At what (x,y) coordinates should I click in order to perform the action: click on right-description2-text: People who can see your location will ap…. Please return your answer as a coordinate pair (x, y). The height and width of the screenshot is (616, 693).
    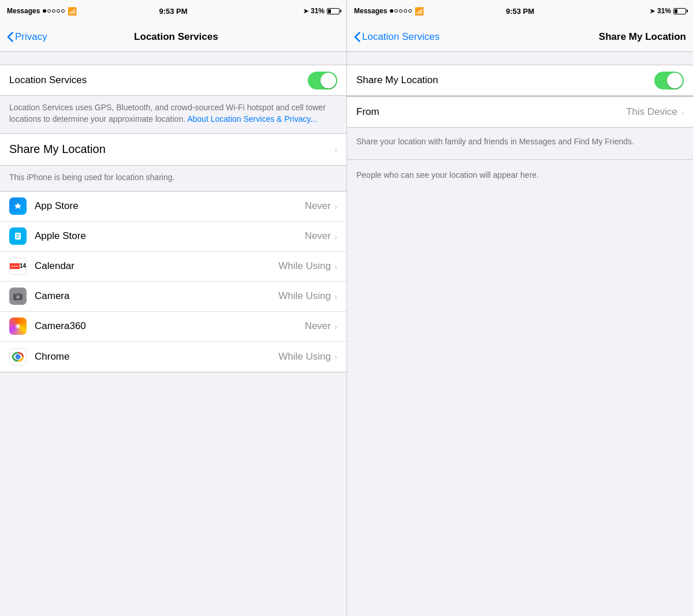
    Looking at the image, I should click on (520, 176).